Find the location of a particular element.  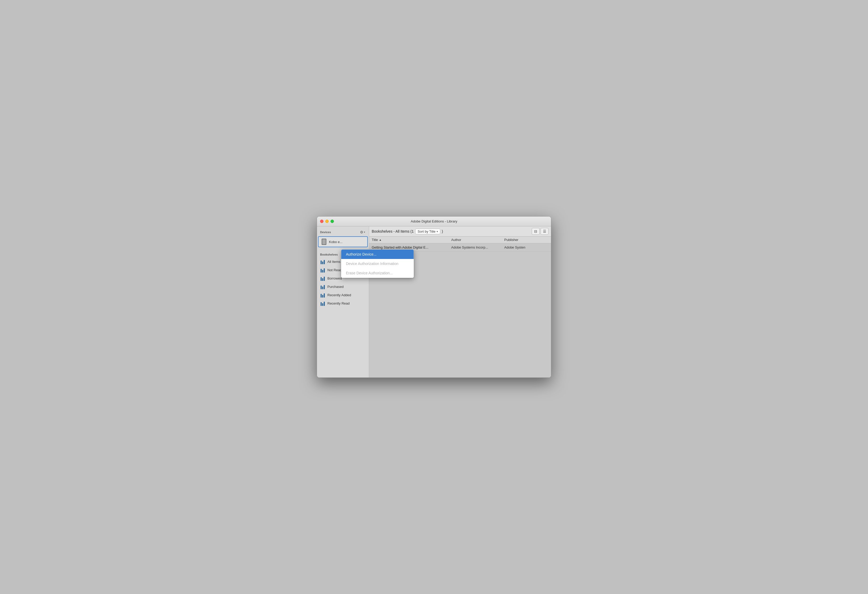

context-menu: Authorize Device... Device Authorization… is located at coordinates (377, 264).